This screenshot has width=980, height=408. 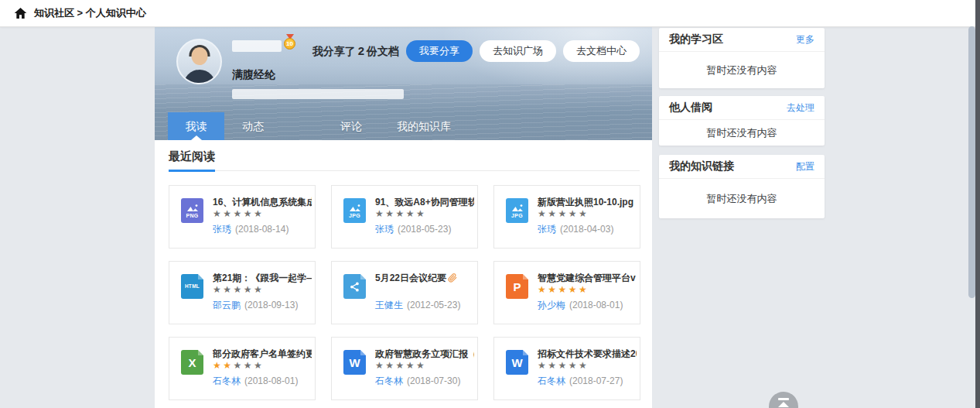 I want to click on tab-comments: 评论, so click(x=351, y=126).